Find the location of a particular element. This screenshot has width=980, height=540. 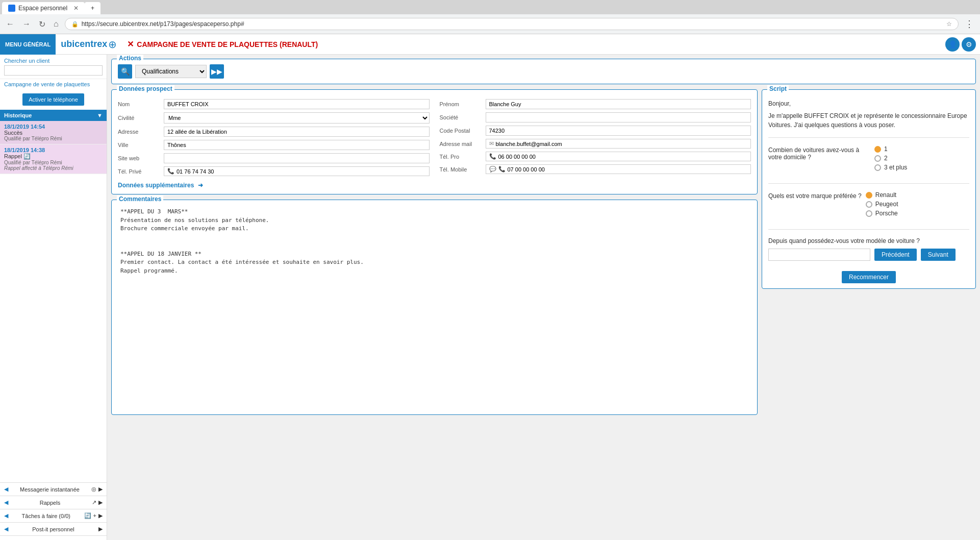

script-option: 1 is located at coordinates (922, 149).